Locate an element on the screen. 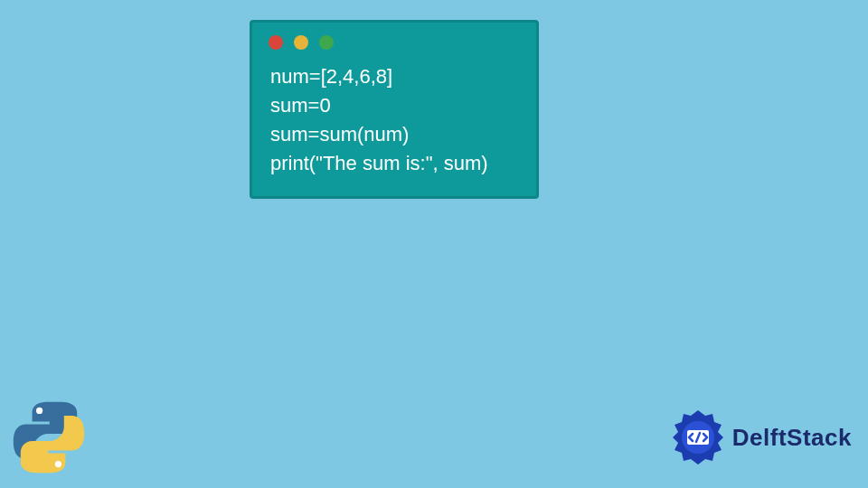 The width and height of the screenshot is (868, 488). python-logo-icon is located at coordinates (49, 437).